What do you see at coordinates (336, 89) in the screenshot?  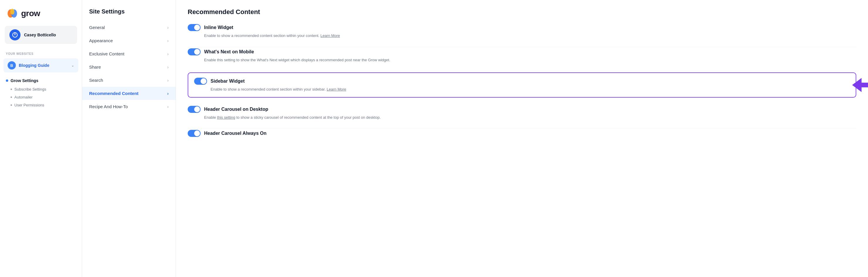 I see `sidebar-widget-learn-more-link: Learn More` at bounding box center [336, 89].